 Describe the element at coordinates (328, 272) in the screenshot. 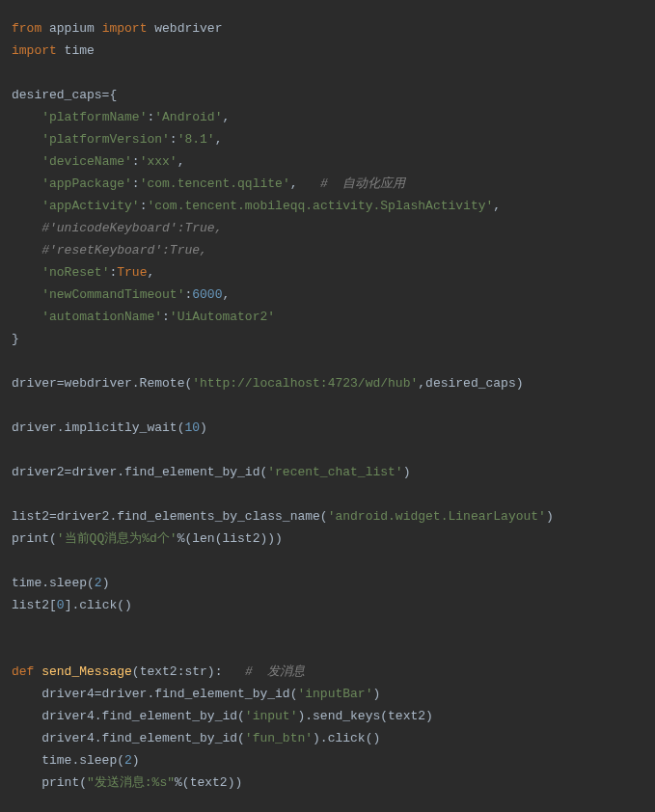

I see `code-line: 'noReset':True,` at that location.